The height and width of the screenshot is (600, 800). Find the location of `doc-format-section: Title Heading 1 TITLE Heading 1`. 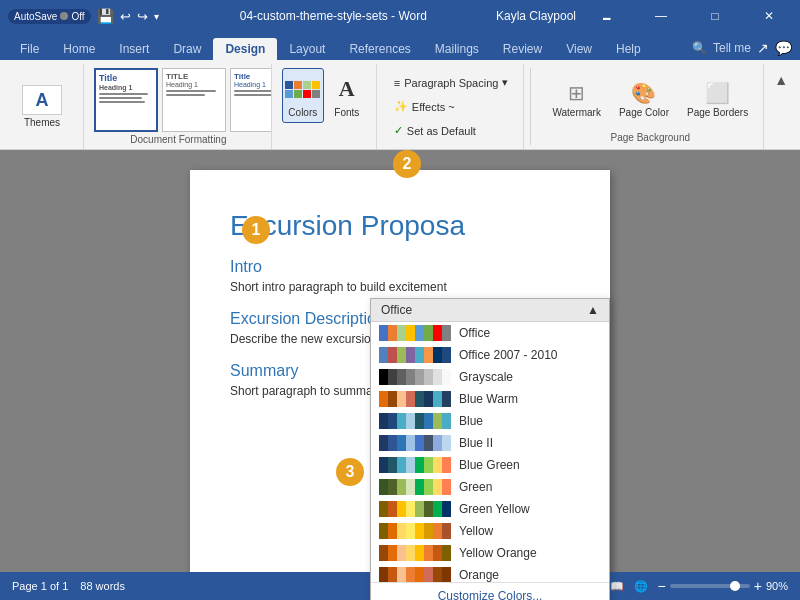

doc-format-section: Title Heading 1 TITLE Heading 1 is located at coordinates (179, 106).